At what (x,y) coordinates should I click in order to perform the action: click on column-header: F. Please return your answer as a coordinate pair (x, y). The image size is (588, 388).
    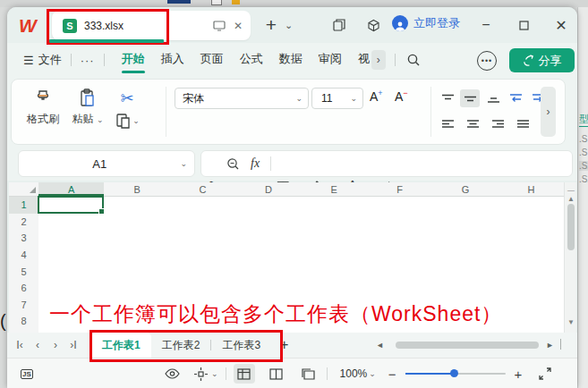
    Looking at the image, I should click on (400, 190).